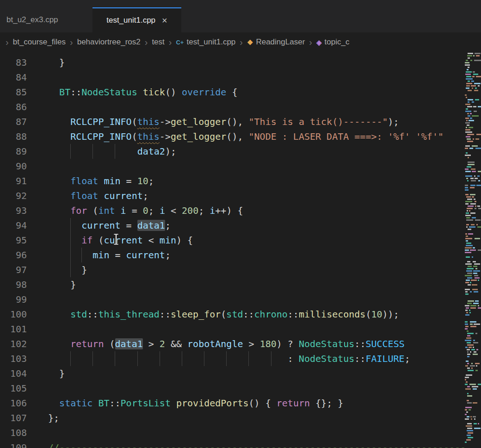  What do you see at coordinates (240, 373) in the screenshot?
I see `code-line: 104 }` at bounding box center [240, 373].